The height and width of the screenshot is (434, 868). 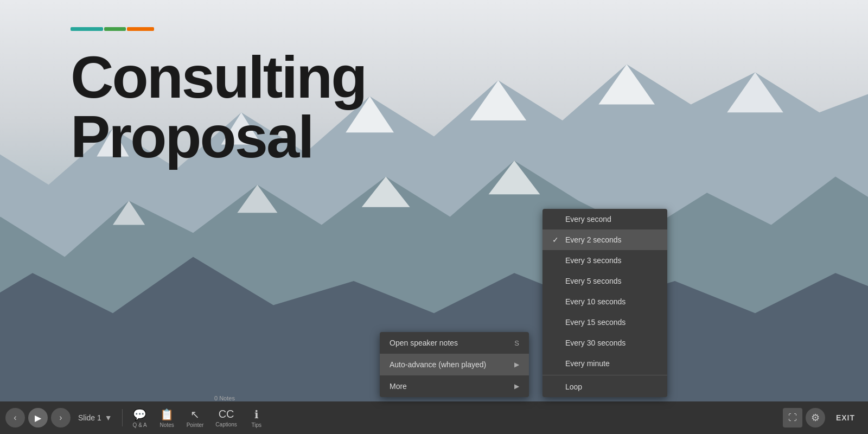 What do you see at coordinates (605, 363) in the screenshot?
I see `auto-advance-option-7: Every minute` at bounding box center [605, 363].